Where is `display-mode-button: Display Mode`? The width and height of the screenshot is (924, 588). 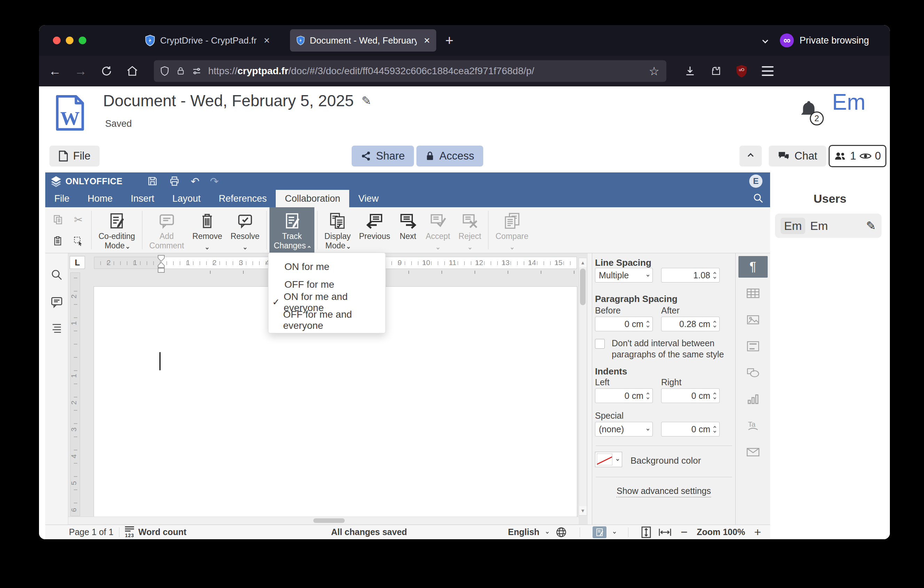 display-mode-button: Display Mode is located at coordinates (338, 230).